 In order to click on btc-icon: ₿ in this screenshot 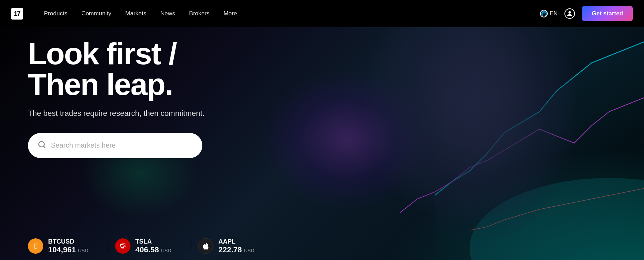, I will do `click(36, 246)`.